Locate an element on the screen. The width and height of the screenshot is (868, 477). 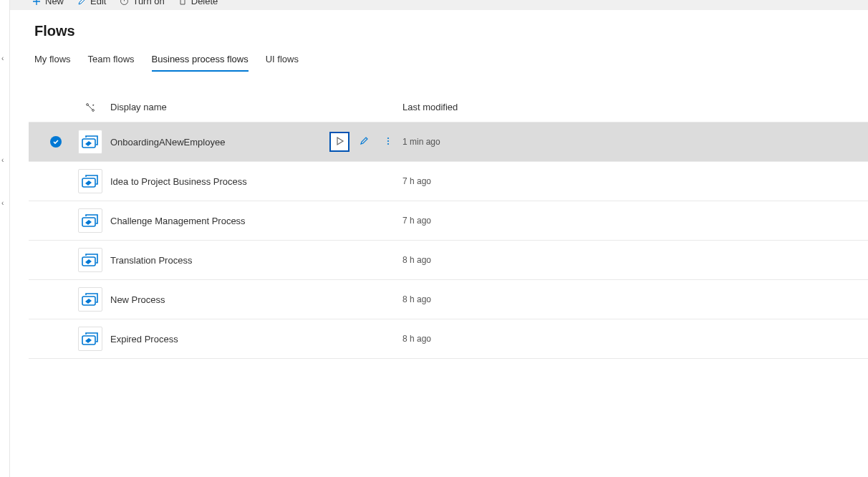
turn-on-button: Turn on is located at coordinates (142, 3).